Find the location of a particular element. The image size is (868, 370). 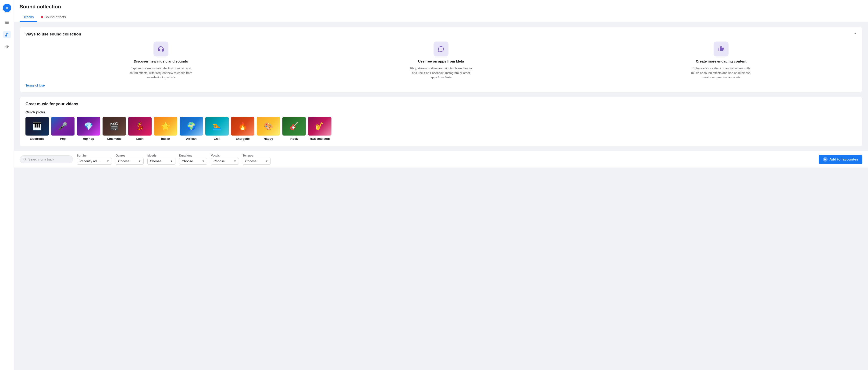

moods-value: Choose is located at coordinates (156, 161).